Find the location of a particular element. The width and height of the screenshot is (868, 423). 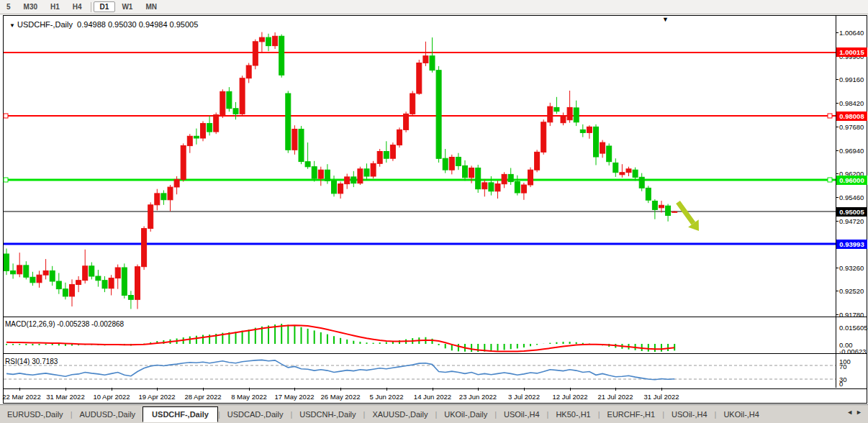

sell-arrow-annotation is located at coordinates (688, 217).